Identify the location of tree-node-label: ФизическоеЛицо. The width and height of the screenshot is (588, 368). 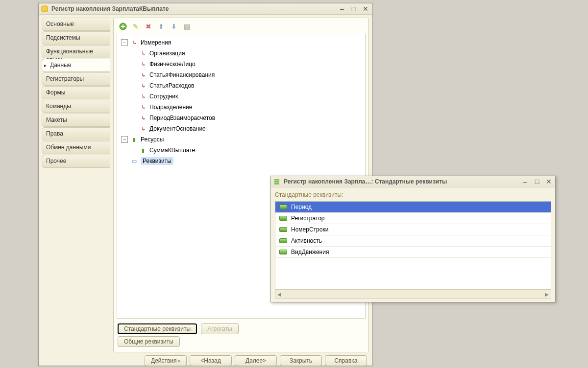
(172, 64).